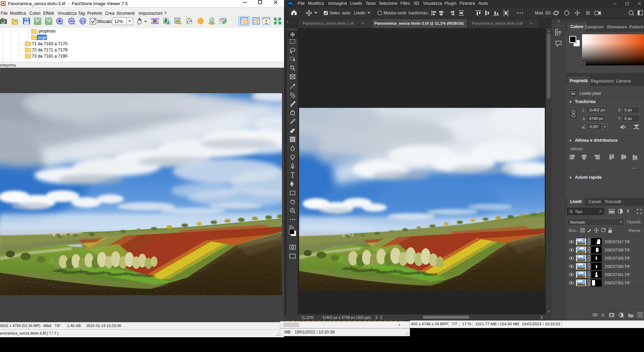 The height and width of the screenshot is (352, 644). I want to click on svg-text: 73 da 7181 a 7190, so click(50, 56).